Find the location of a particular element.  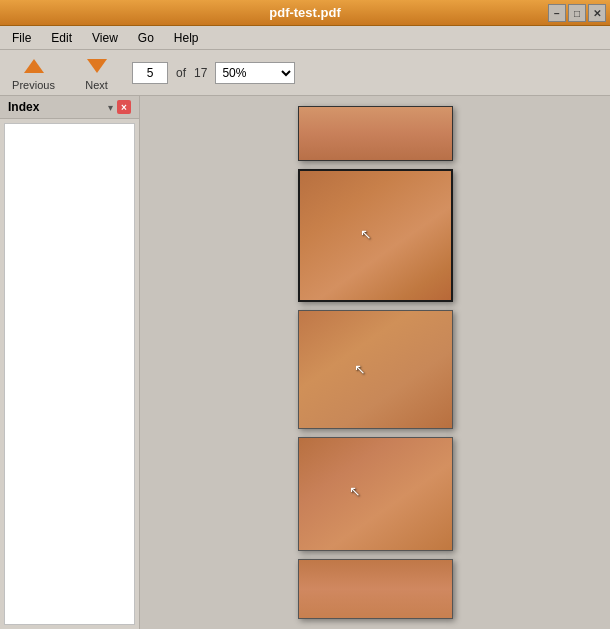

cursor-indicator is located at coordinates (365, 233).